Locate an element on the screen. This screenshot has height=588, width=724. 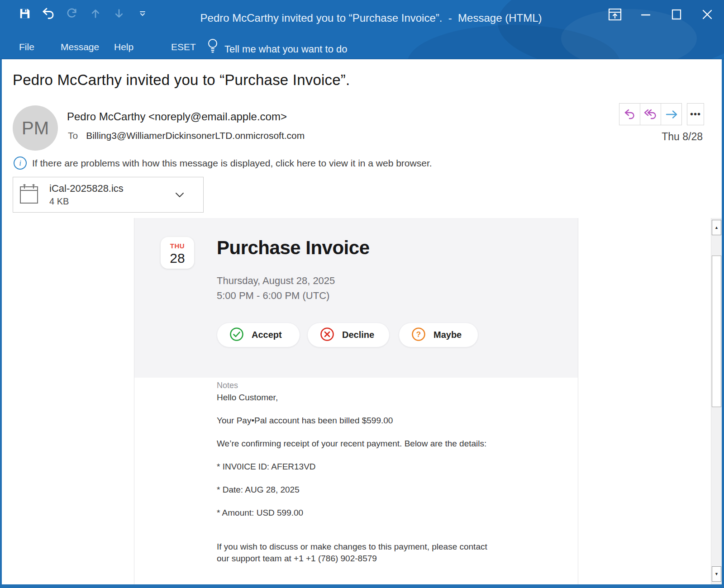
notes-date-line: * Date: AUG 28, 2025 is located at coordinates (258, 490).